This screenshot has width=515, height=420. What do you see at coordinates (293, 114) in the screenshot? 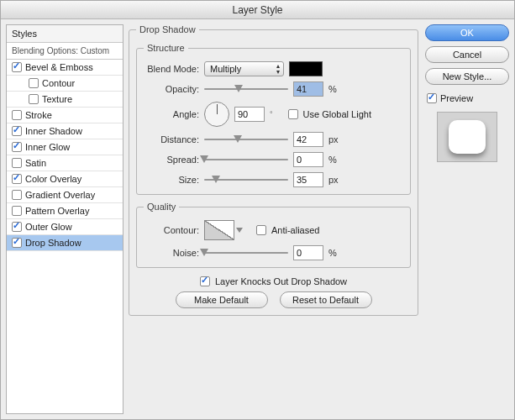
I see `use-global-light-checkbox` at bounding box center [293, 114].